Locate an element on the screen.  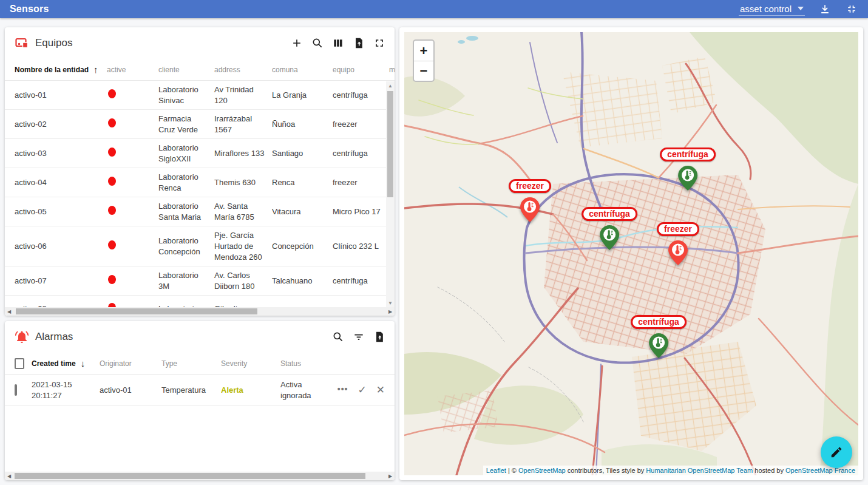
column-header-originator: Originator is located at coordinates (131, 364).